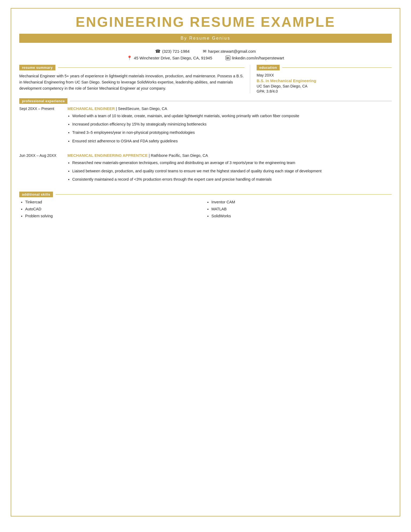 This screenshot has height=532, width=411. Describe the element at coordinates (324, 86) in the screenshot. I see `edu-school: UC San Diego, San Diego, CA` at that location.